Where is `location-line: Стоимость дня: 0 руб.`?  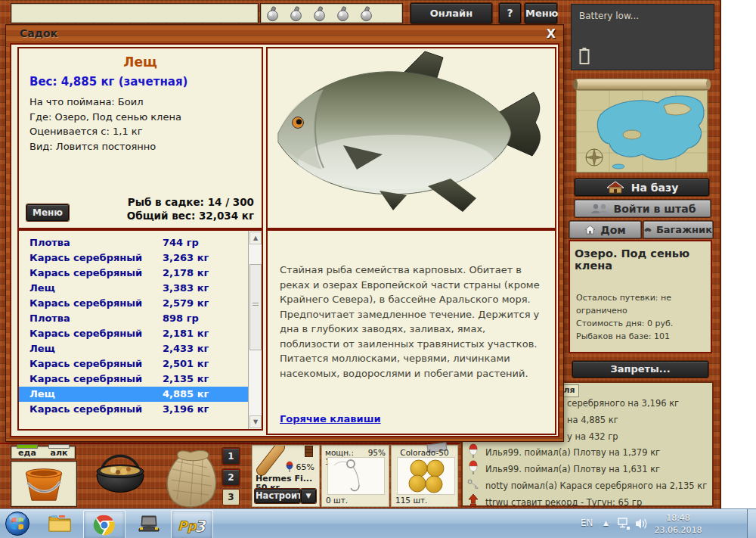 location-line: Стоимость дня: 0 руб. is located at coordinates (643, 324).